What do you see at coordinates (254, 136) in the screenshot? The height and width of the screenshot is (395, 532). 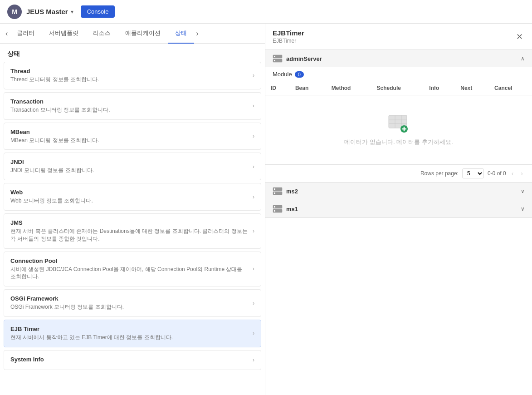 I see `menu-arrow-mbean: ›` at bounding box center [254, 136].